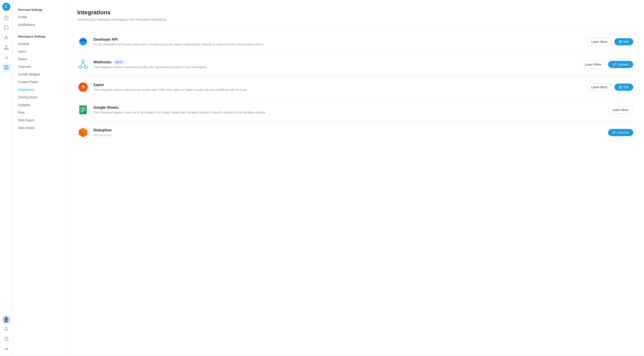 This screenshot has width=644, height=356. What do you see at coordinates (355, 28) in the screenshot?
I see `header-divider` at bounding box center [355, 28].